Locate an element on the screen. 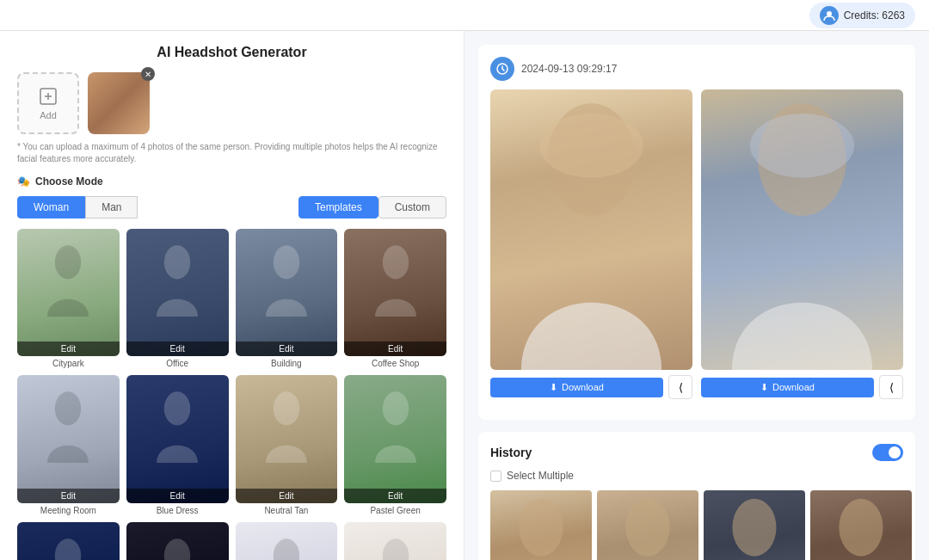  add-label: Add is located at coordinates (48, 115).